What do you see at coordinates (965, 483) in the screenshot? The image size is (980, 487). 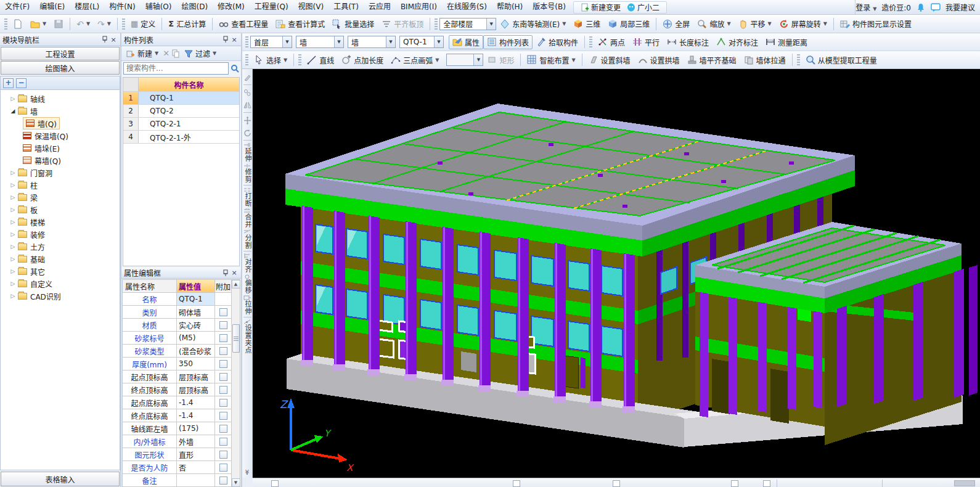 I see `nav-widget` at bounding box center [965, 483].